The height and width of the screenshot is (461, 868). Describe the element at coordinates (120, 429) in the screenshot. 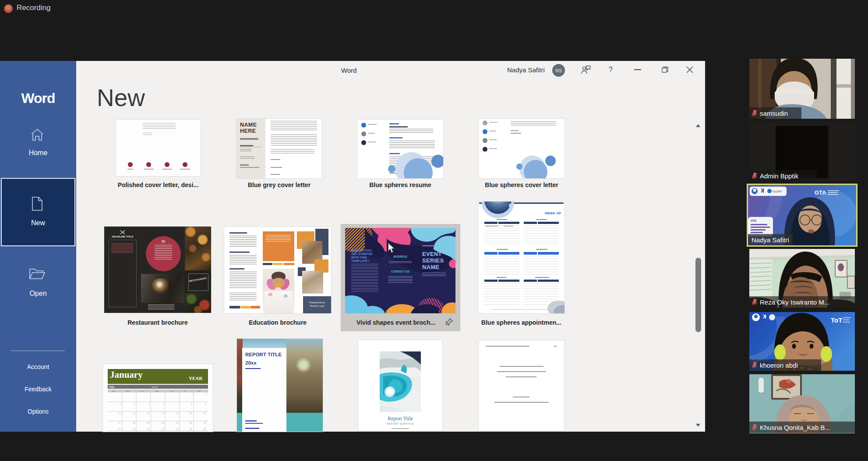

I see `svg-text: 24` at that location.